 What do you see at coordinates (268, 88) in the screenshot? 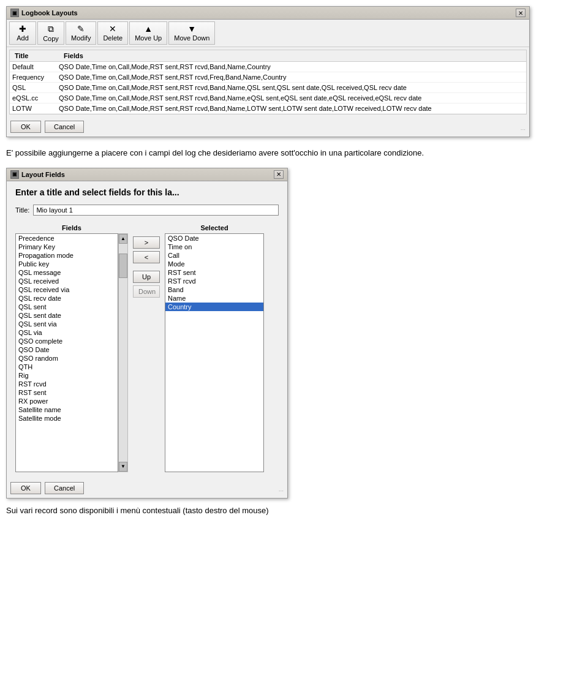
I see `table-row: QSL QSO Date,Time on,Call,Mode,RST sent,…` at bounding box center [268, 88].